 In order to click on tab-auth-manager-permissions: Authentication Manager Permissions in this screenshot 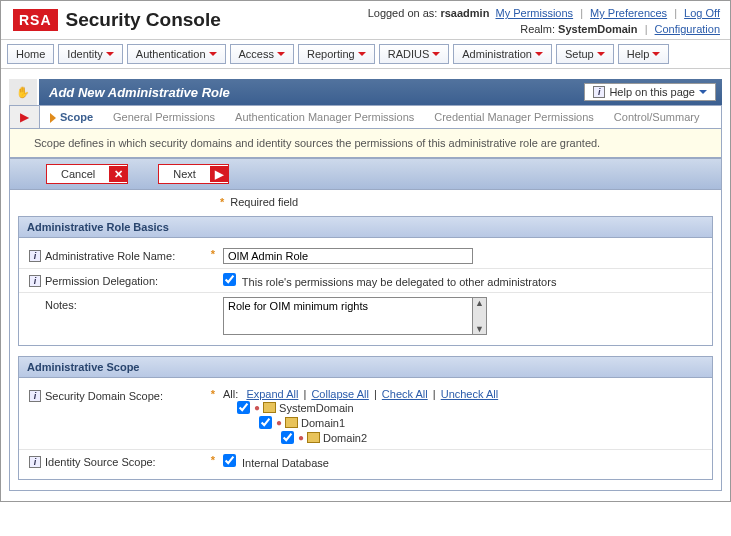, I will do `click(324, 117)`.